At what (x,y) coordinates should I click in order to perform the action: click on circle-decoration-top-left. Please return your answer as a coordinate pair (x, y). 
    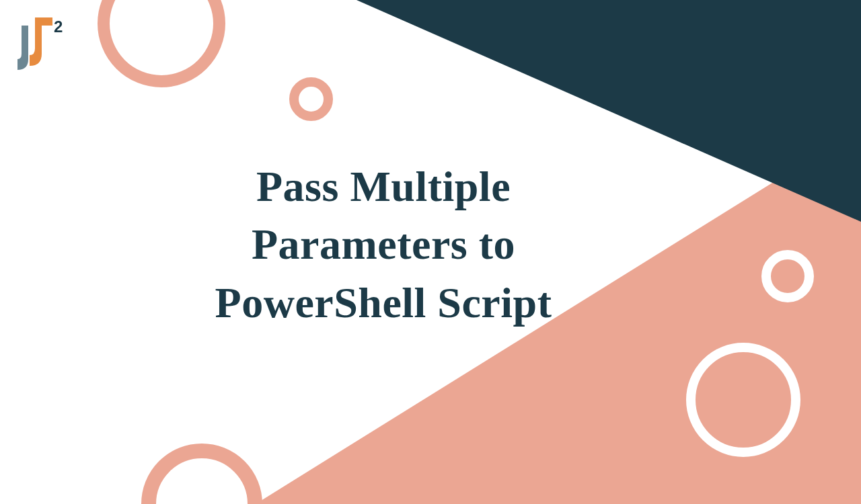
    Looking at the image, I should click on (161, 44).